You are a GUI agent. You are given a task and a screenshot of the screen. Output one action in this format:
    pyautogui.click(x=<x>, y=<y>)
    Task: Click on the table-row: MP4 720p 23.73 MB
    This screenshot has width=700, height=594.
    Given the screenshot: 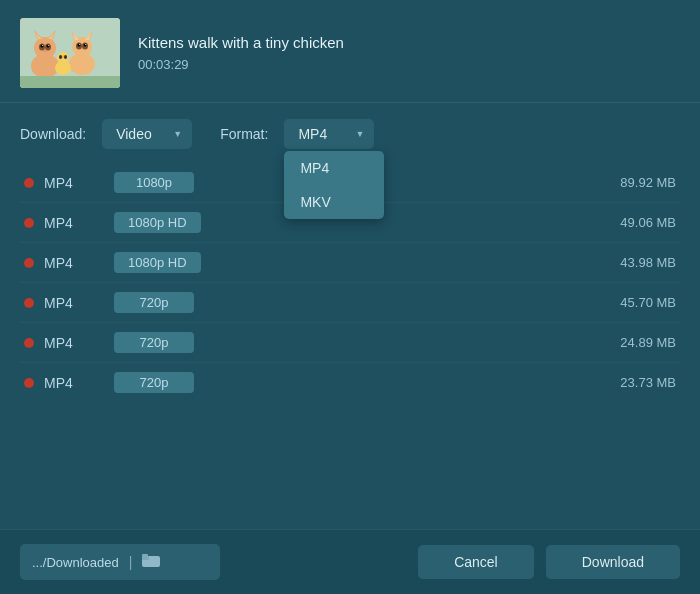 What is the action you would take?
    pyautogui.click(x=350, y=382)
    